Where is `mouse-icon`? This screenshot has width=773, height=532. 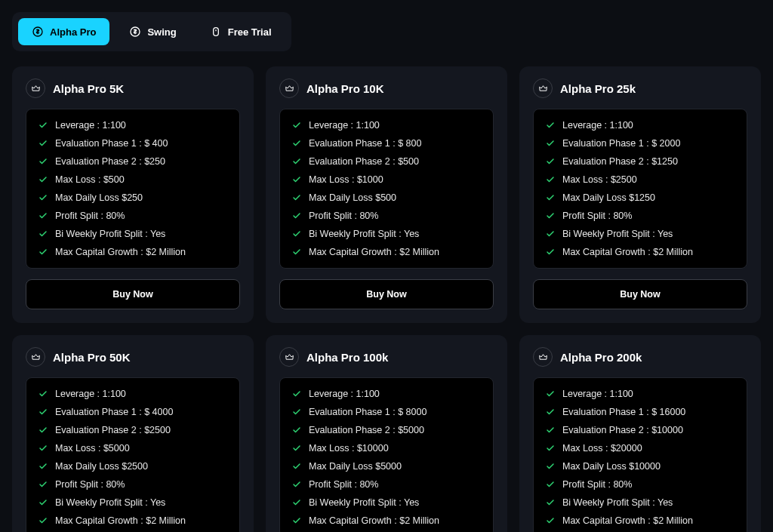 mouse-icon is located at coordinates (216, 32).